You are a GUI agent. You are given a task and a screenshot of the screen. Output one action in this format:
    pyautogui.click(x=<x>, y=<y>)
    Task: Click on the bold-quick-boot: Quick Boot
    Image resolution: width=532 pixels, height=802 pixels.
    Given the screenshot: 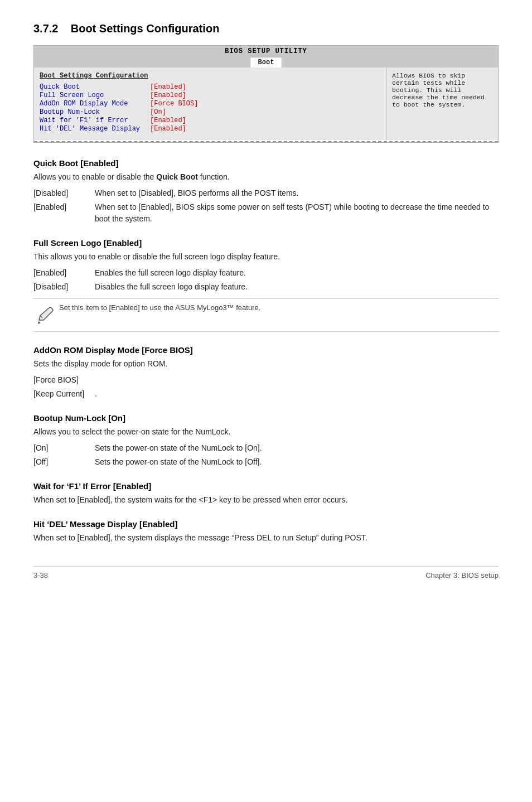 What is the action you would take?
    pyautogui.click(x=177, y=177)
    